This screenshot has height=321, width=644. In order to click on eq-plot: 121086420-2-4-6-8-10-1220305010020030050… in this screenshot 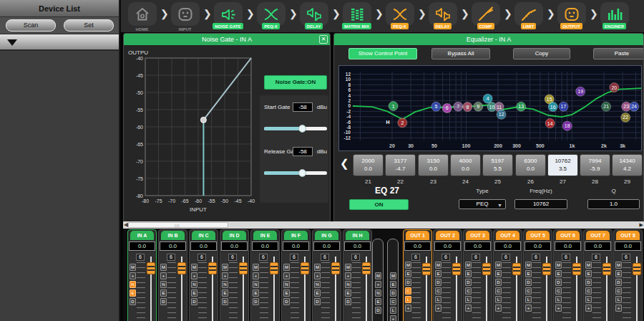, I will do `click(490, 108)`.